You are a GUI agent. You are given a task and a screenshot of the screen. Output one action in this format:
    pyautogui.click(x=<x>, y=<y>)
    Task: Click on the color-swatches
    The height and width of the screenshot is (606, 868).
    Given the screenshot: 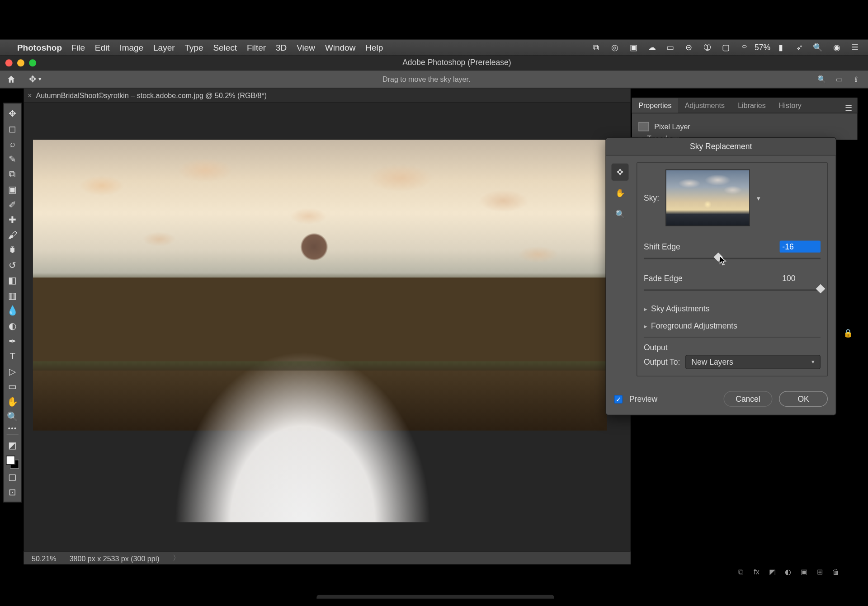 What is the action you would take?
    pyautogui.click(x=13, y=462)
    